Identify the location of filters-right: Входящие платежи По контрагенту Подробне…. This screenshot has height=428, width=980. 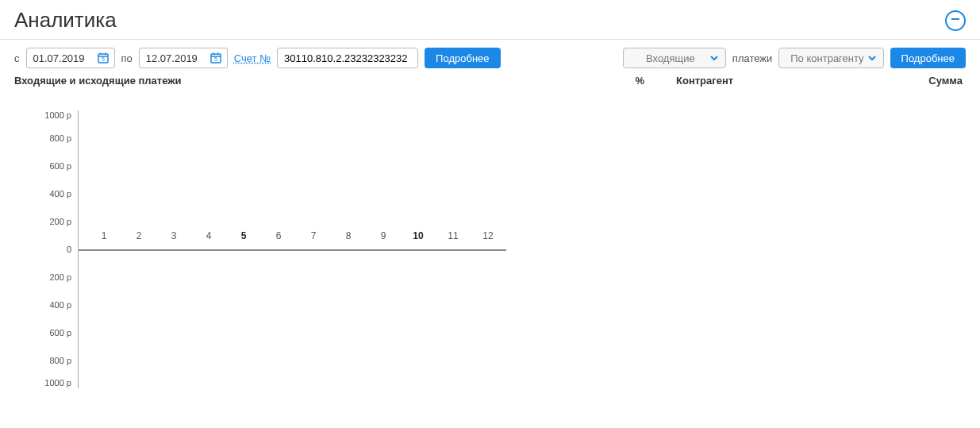
(794, 58).